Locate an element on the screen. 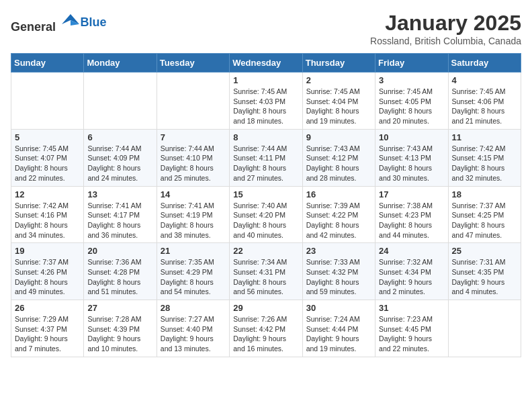 This screenshot has width=532, height=411. day-number: 25 is located at coordinates (485, 251).